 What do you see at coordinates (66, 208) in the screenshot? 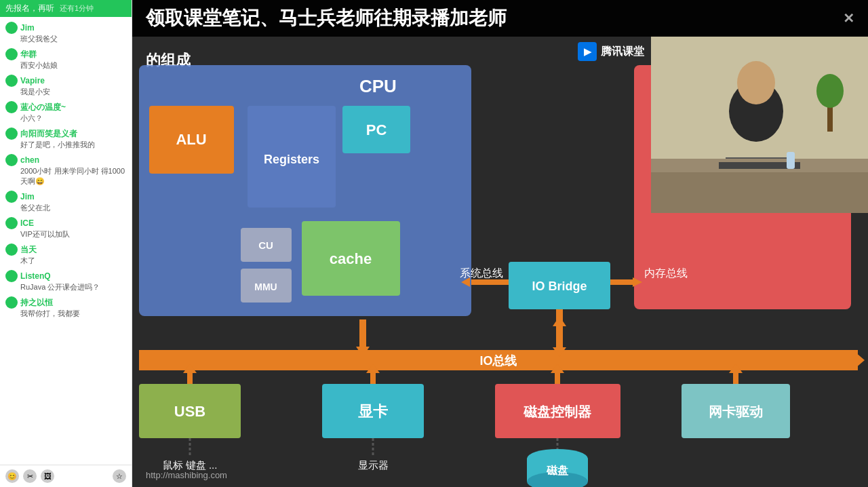
I see `chat-message: 爸父在北` at bounding box center [66, 208].